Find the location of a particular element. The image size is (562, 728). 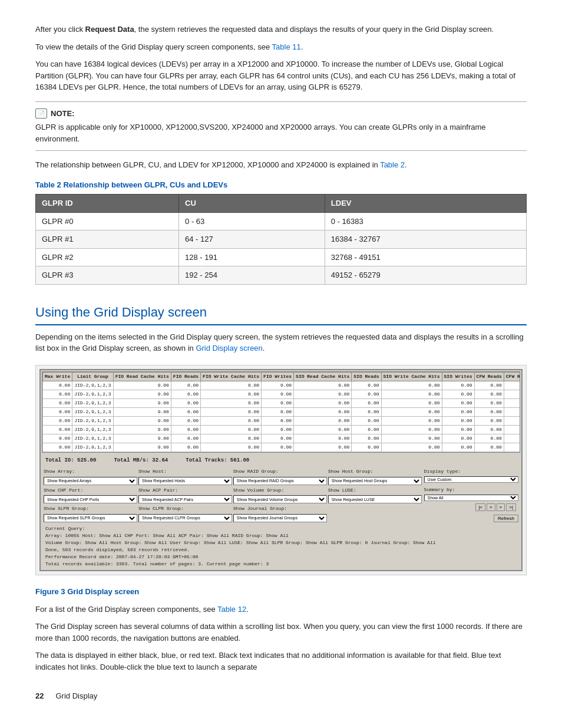

control-raid-select: Show Requested RAID Groups is located at coordinates (280, 481).